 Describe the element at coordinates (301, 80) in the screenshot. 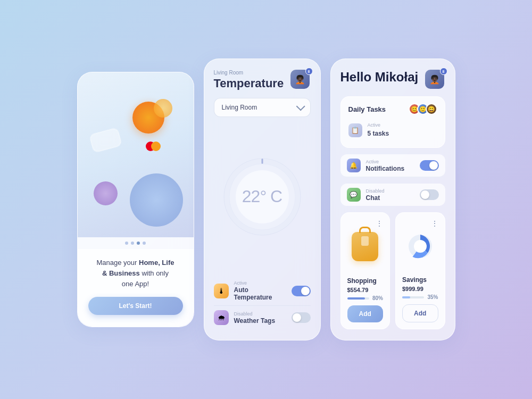

I see `temp-avatar-badge: 🧑🏿‍🦱 8` at that location.